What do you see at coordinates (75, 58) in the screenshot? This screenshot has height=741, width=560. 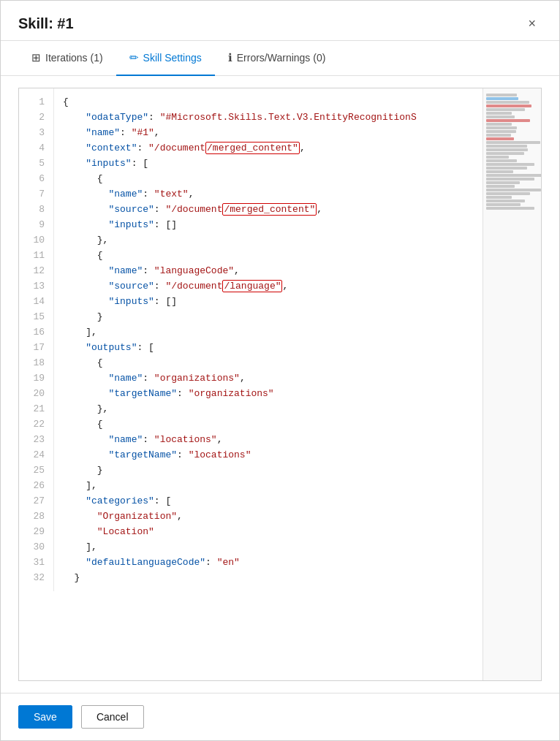 I see `tab-iterations-label: Iterations (1)` at bounding box center [75, 58].